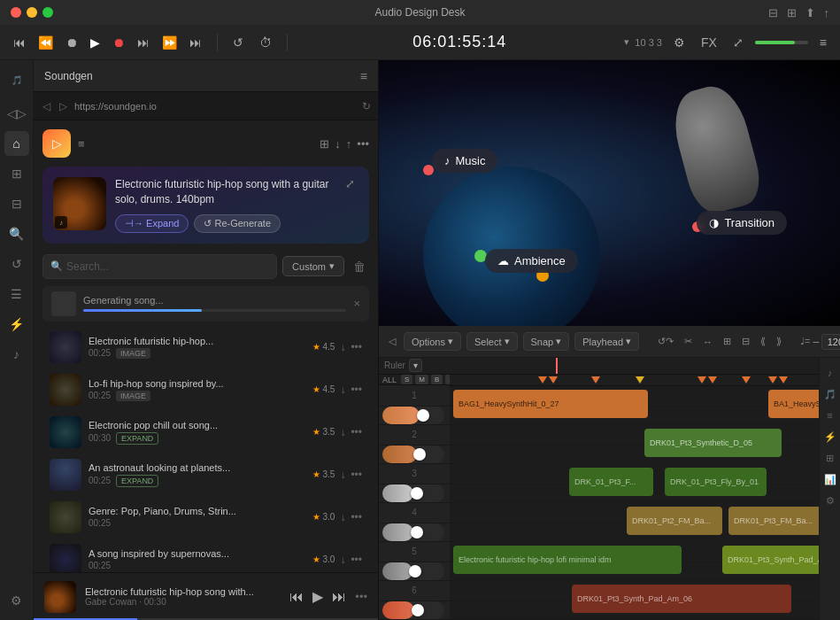 Image resolution: width=840 pixels, height=620 pixels. I want to click on list-item: An astronaut looking at planets... 00:25…, so click(205, 475).